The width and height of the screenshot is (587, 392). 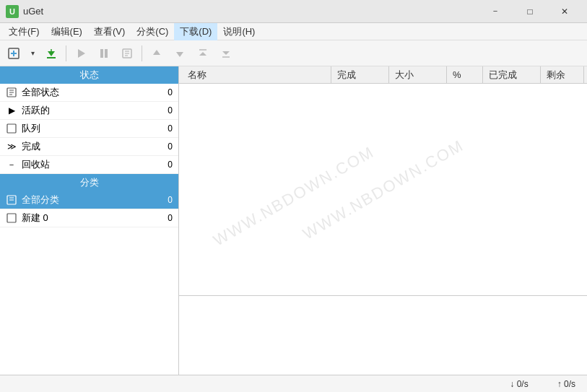 I want to click on new-0-count: 0, so click(x=170, y=218).